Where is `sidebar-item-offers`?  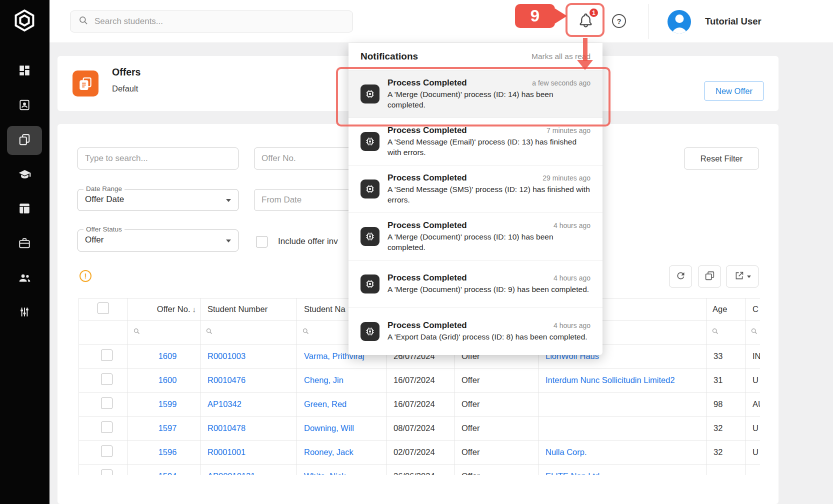
sidebar-item-offers is located at coordinates (24, 140).